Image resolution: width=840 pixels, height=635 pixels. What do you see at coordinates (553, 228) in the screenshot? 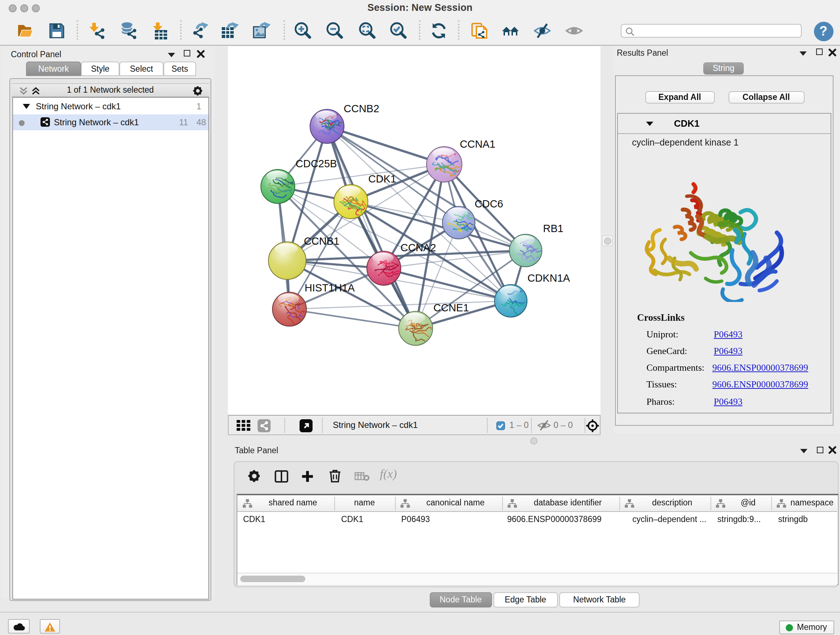
I see `svg-text: RB1` at bounding box center [553, 228].